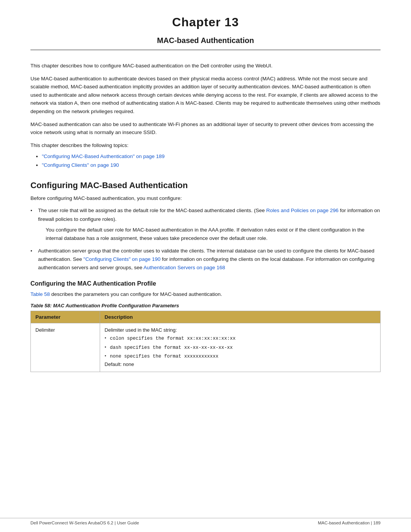 The height and width of the screenshot is (532, 411). I want to click on desc-bullet-2: dash specifies the format xx-xx-xx-xx-xx…, so click(171, 348).